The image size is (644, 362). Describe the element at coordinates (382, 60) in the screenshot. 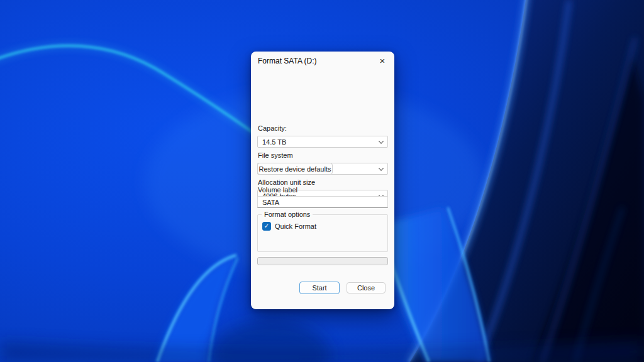

I see `close-icon: ×` at that location.